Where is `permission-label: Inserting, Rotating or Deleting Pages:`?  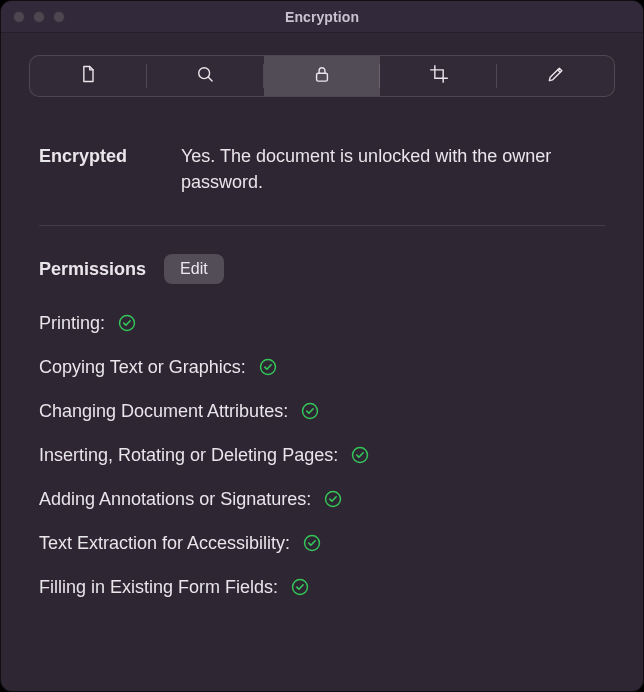
permission-label: Inserting, Rotating or Deleting Pages: is located at coordinates (188, 455).